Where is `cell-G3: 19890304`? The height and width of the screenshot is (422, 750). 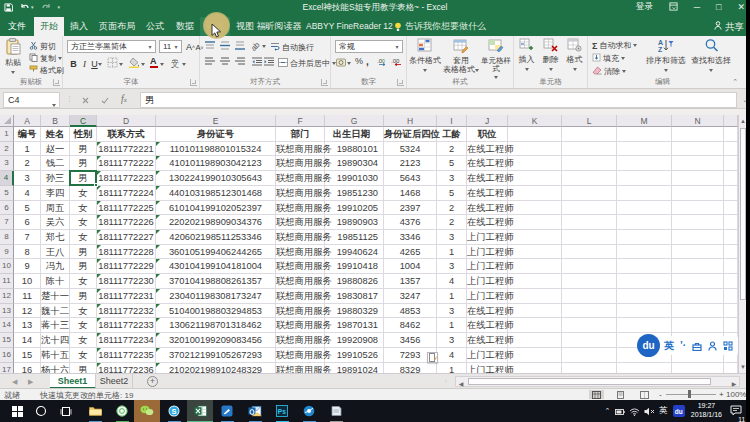 cell-G3: 19890304 is located at coordinates (354, 164).